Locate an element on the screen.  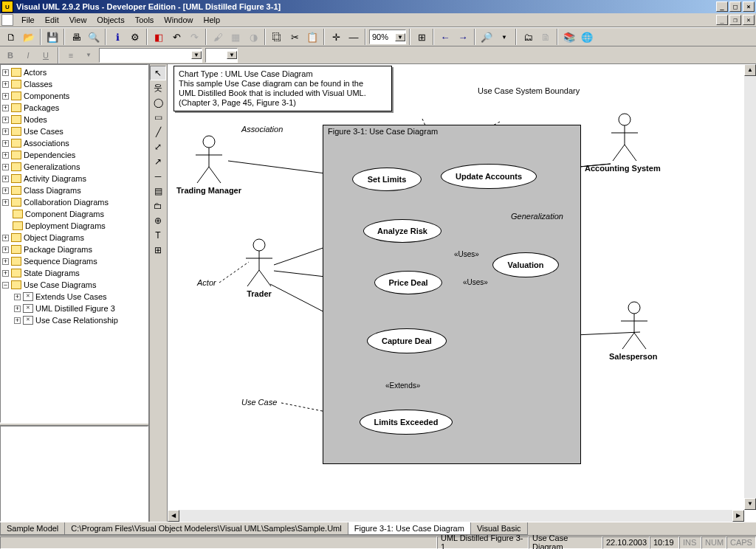
nav-back-button: ← is located at coordinates (445, 37).